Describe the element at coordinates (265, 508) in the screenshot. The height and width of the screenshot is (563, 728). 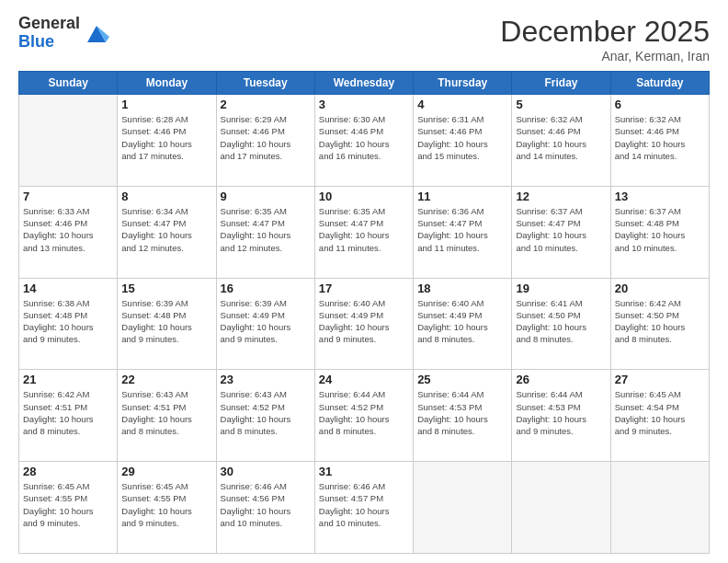
I see `calendar-cell: 30Sunrise: 6:46 AMSunset: 4:56 PMDayligh…` at that location.